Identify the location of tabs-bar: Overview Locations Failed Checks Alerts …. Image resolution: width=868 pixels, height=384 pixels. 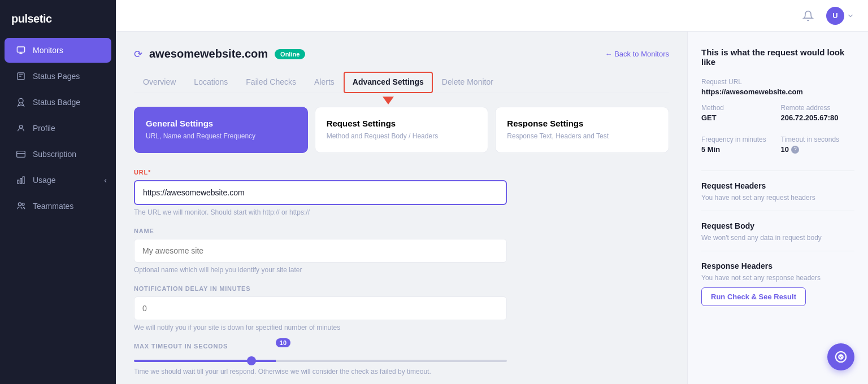
(401, 82).